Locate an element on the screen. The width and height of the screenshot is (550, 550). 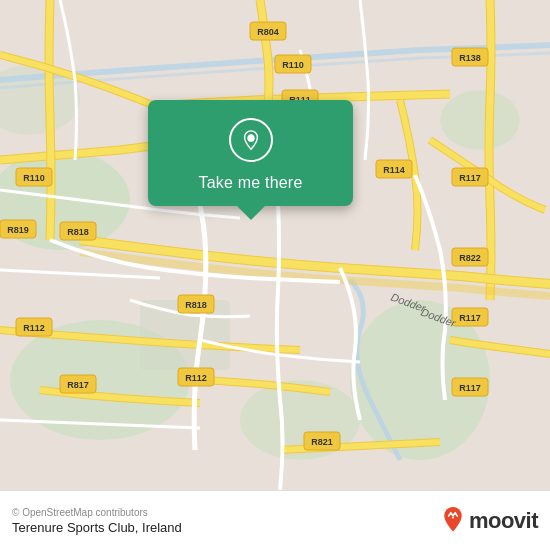
bottom-bar: © OpenStreetMap contributors Terenure Sp… is located at coordinates (275, 520).